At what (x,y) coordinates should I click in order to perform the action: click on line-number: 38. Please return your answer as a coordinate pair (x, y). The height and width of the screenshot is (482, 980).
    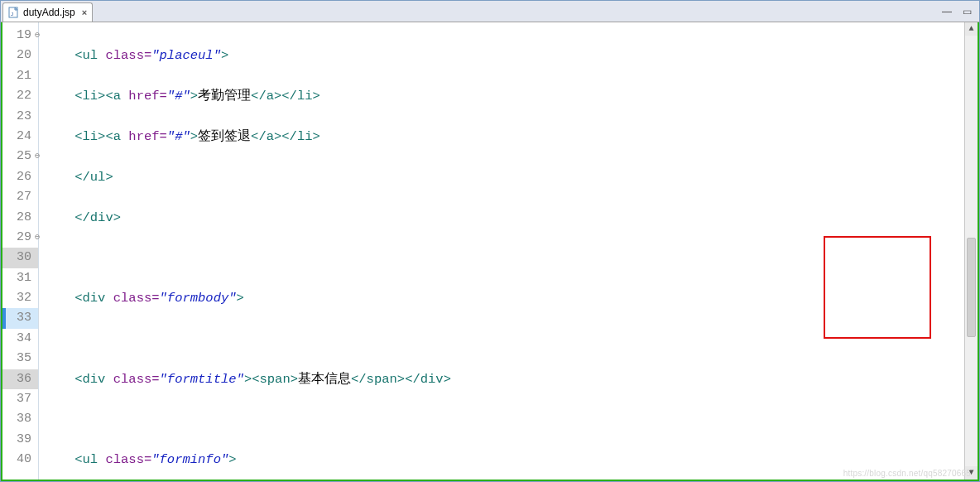
    Looking at the image, I should click on (20, 419).